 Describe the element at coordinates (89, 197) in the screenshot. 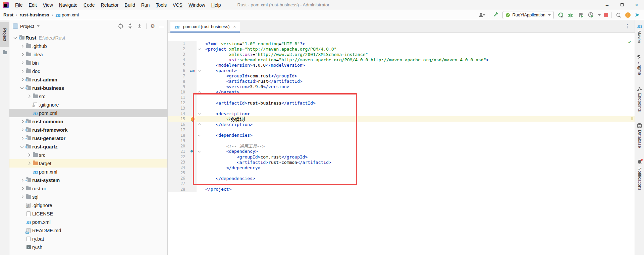

I see `tree-item-sql: sql` at that location.